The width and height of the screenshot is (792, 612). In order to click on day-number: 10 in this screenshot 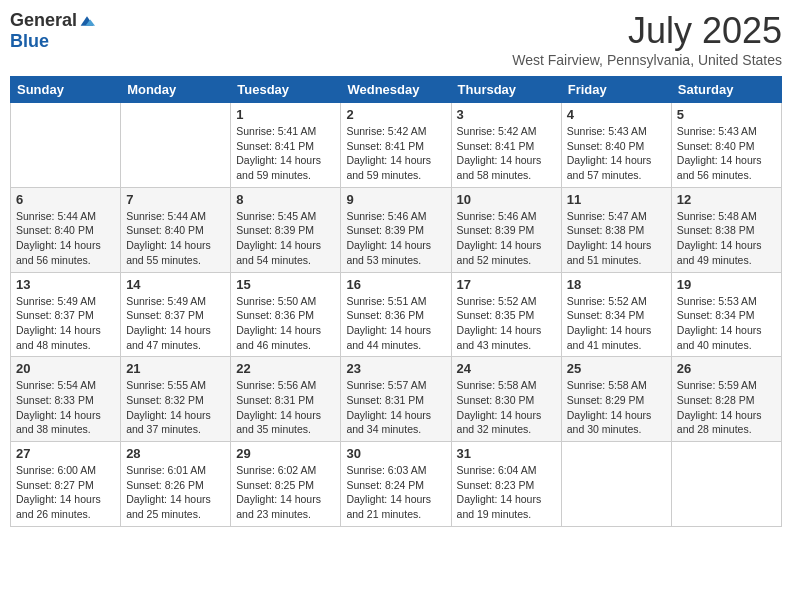, I will do `click(506, 200)`.